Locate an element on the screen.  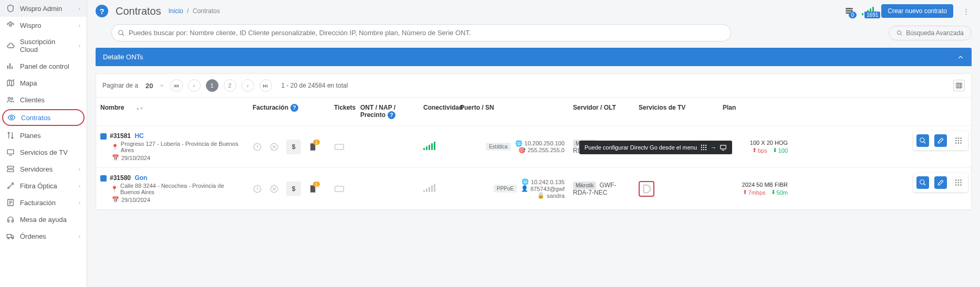
sidebar-item-clientes: Clientes is located at coordinates (43, 100).